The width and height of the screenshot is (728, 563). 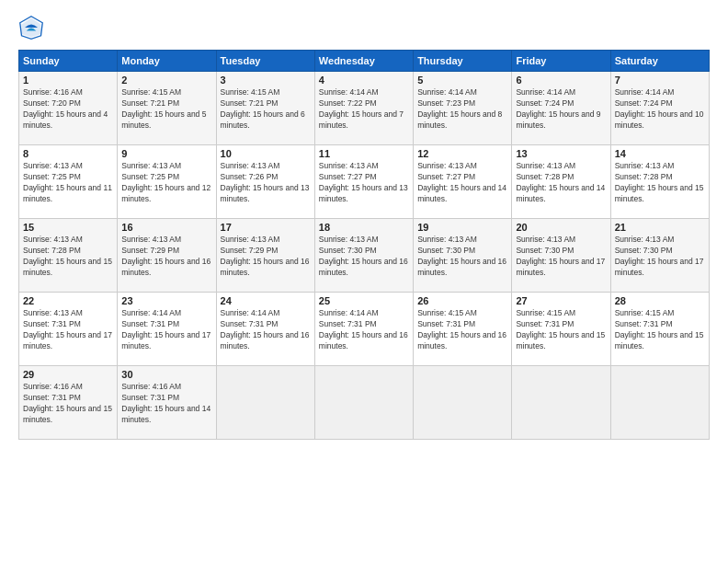 I want to click on day-number: 5, so click(x=462, y=80).